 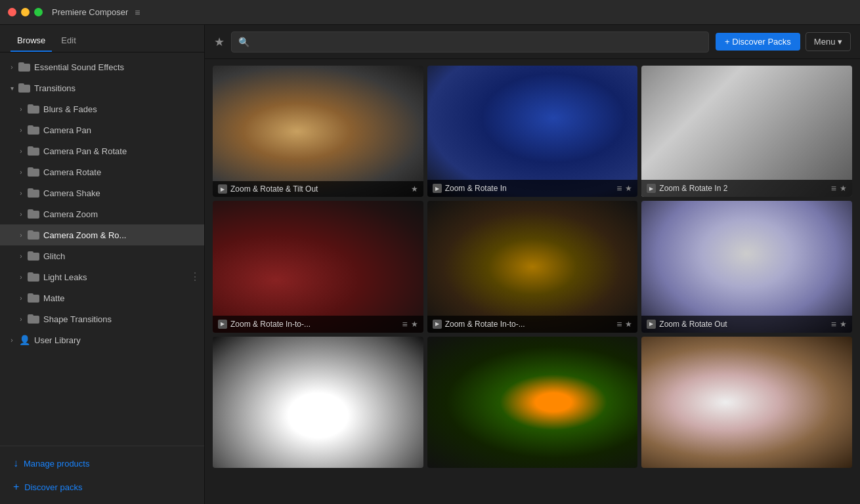 What do you see at coordinates (102, 256) in the screenshot?
I see `sidebar-item-glitch: Glitch` at bounding box center [102, 256].